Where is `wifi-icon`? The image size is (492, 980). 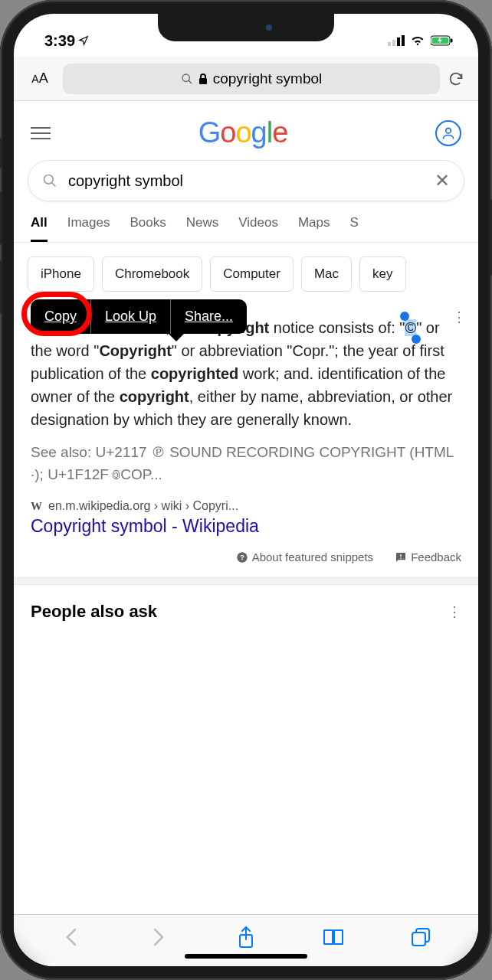 wifi-icon is located at coordinates (418, 41).